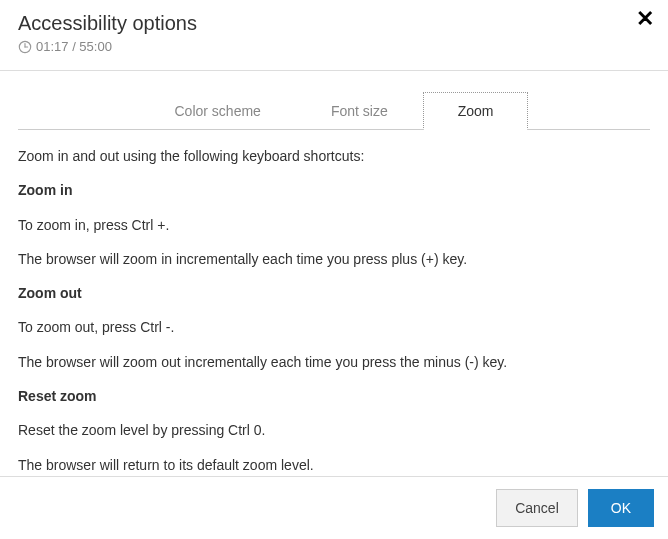  I want to click on reset-zoom-text: Reset the zoom level by pressing Ctrl 0., so click(334, 430).